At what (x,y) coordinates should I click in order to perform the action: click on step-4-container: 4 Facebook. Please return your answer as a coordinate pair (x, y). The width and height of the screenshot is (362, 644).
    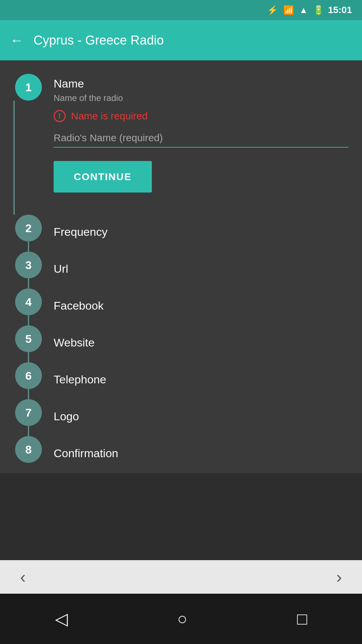
    Looking at the image, I should click on (181, 307).